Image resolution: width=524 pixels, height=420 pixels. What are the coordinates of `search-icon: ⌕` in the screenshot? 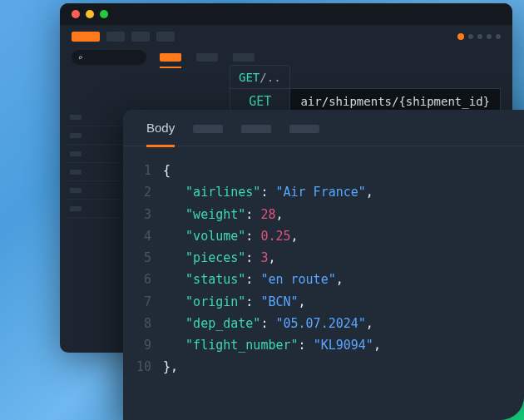 It's located at (80, 57).